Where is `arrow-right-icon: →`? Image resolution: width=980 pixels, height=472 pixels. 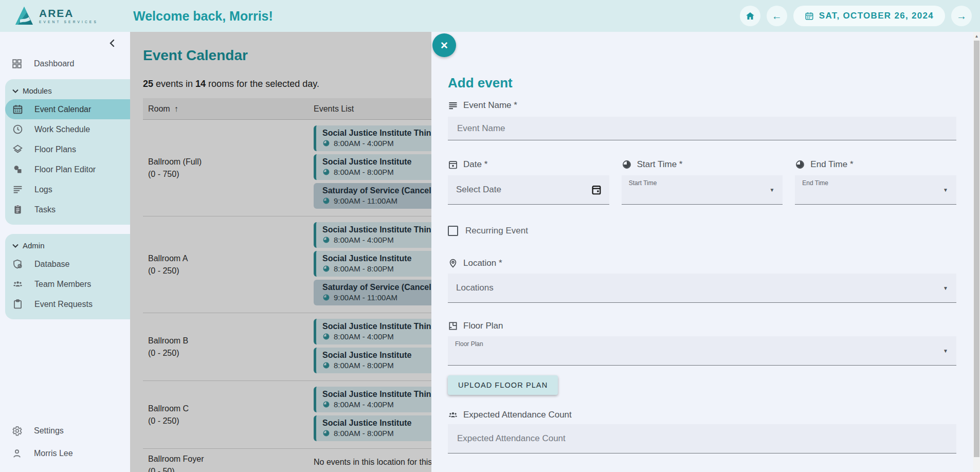
arrow-right-icon: → is located at coordinates (961, 16).